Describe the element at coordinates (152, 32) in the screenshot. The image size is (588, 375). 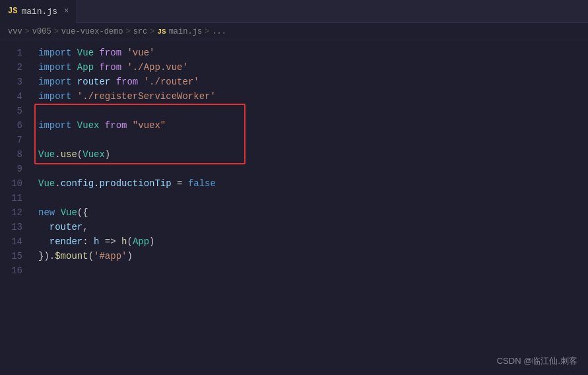
I see `breadcrumb-sep4: >` at that location.